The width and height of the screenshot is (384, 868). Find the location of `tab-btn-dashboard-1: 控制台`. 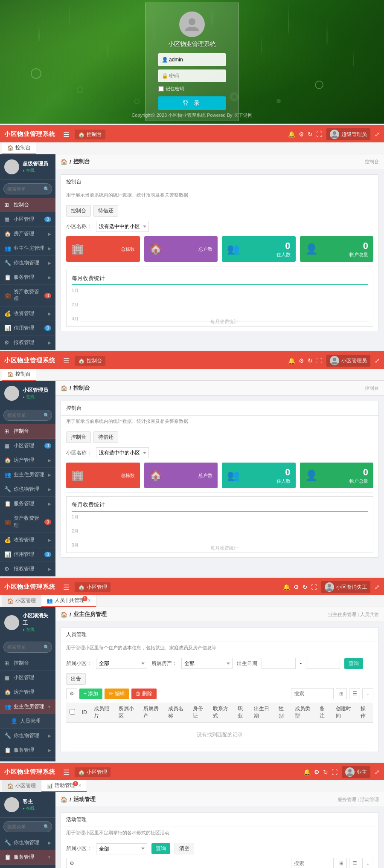

tab-btn-dashboard-1: 控制台 is located at coordinates (79, 211).